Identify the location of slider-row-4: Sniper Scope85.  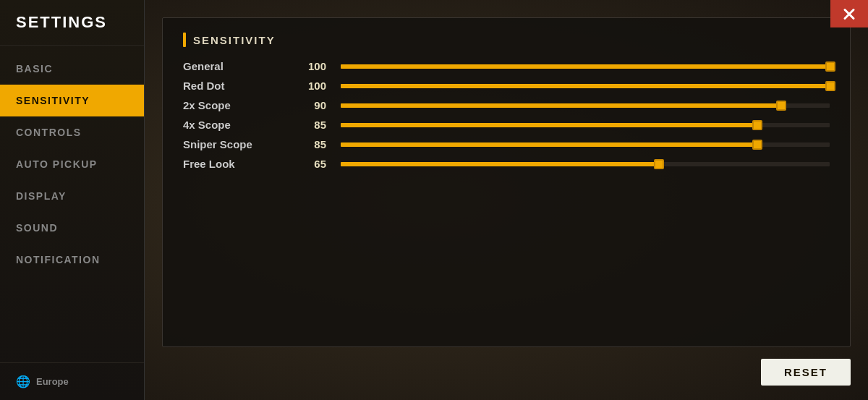
(506, 145).